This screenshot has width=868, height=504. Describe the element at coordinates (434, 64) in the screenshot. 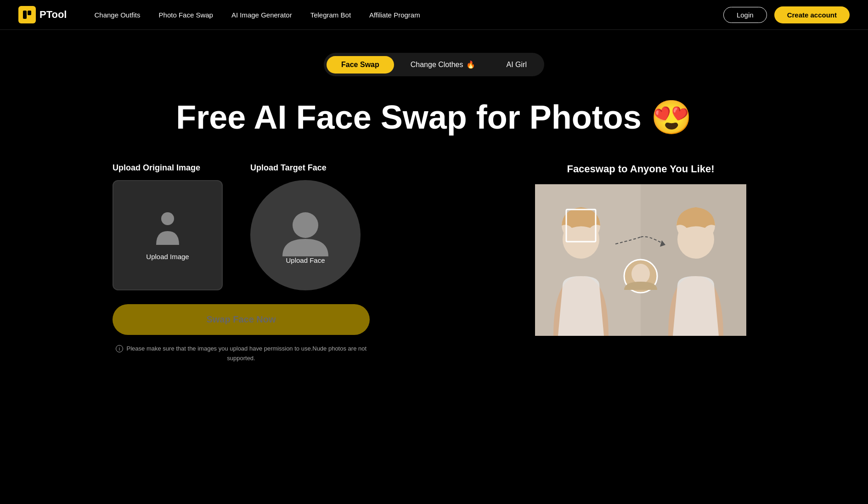

I see `tab-bar: Face Swap Change Clothes 🔥 AI Girl` at that location.